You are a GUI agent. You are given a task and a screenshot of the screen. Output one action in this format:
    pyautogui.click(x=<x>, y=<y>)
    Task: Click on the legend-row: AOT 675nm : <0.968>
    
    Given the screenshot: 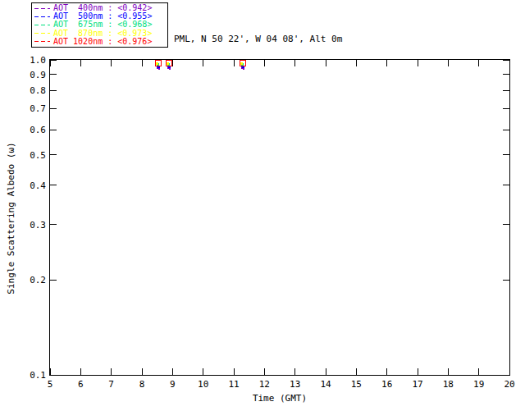 What is the action you would take?
    pyautogui.click(x=100, y=25)
    